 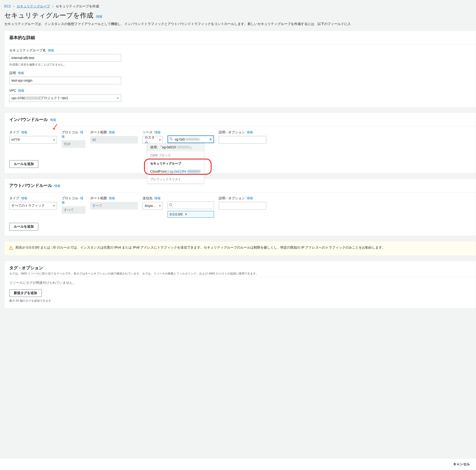 I want to click on source-select: カスタム, so click(x=153, y=140).